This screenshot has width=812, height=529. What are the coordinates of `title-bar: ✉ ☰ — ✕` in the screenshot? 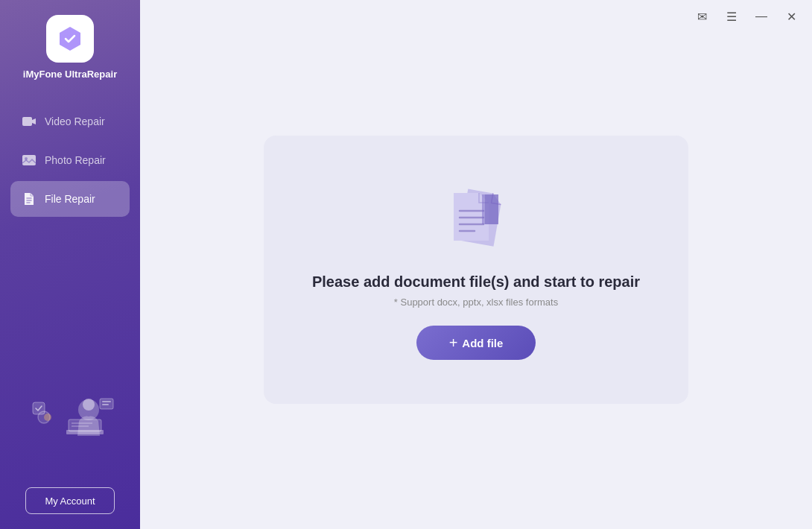 It's located at (751, 16).